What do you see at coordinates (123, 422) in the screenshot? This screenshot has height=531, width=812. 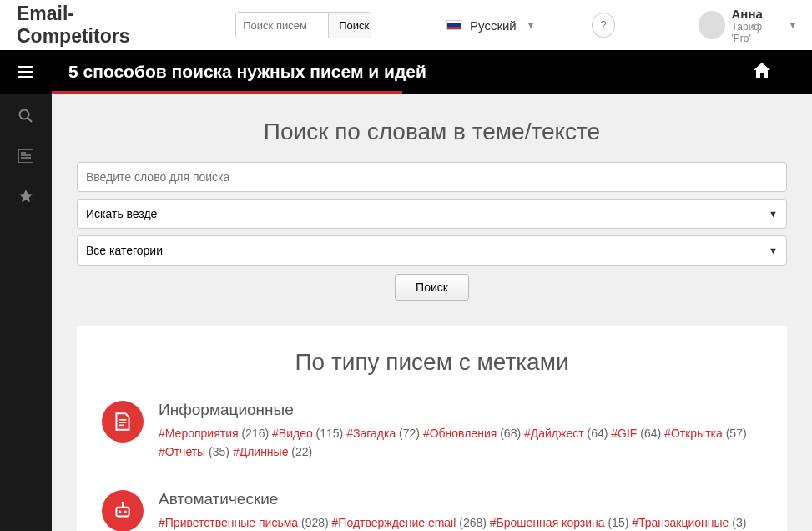 I see `document-icon` at bounding box center [123, 422].